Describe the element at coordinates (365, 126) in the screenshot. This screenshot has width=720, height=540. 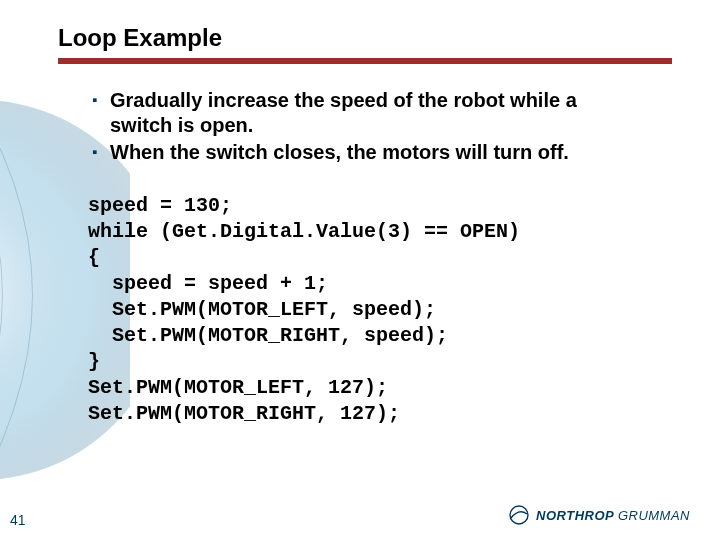
I see `bullet-list: ▪ Gradually increase the speed of the ro…` at that location.